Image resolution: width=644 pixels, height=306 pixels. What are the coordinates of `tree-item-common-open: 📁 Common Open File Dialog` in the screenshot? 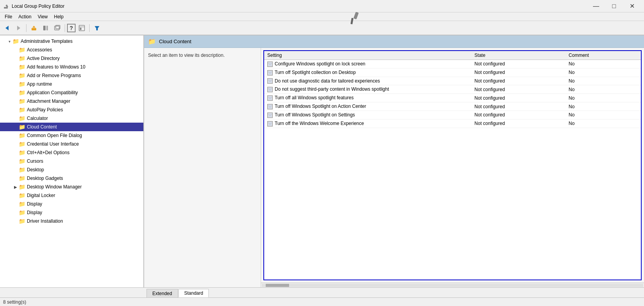 It's located at (72, 135).